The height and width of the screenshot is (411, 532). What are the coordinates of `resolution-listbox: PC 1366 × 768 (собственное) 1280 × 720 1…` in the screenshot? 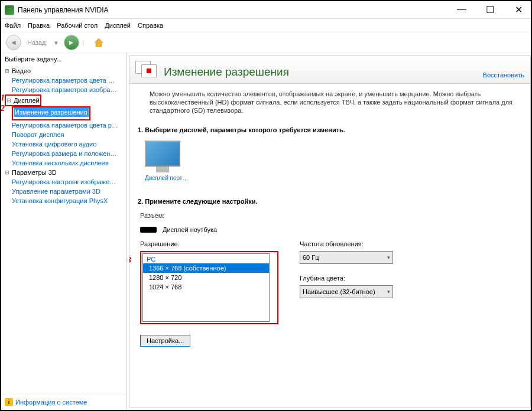 It's located at (206, 288).